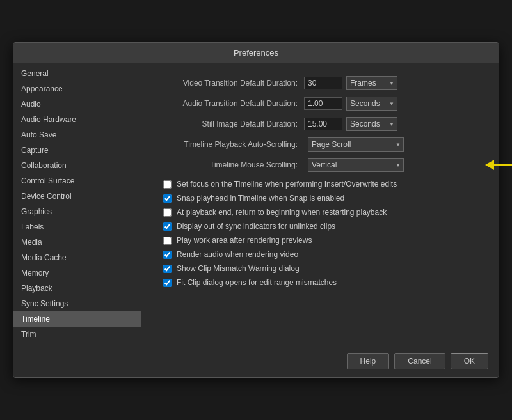 This screenshot has height=420, width=512. I want to click on timeline-playback-row: Timeline Playback Auto-Scrolling: Page S…, so click(320, 144).